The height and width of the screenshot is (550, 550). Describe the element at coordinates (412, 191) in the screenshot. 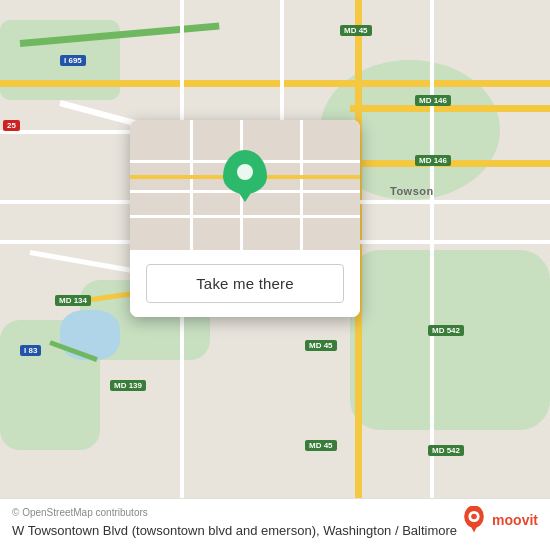

I see `area-label-towson: Towson` at that location.